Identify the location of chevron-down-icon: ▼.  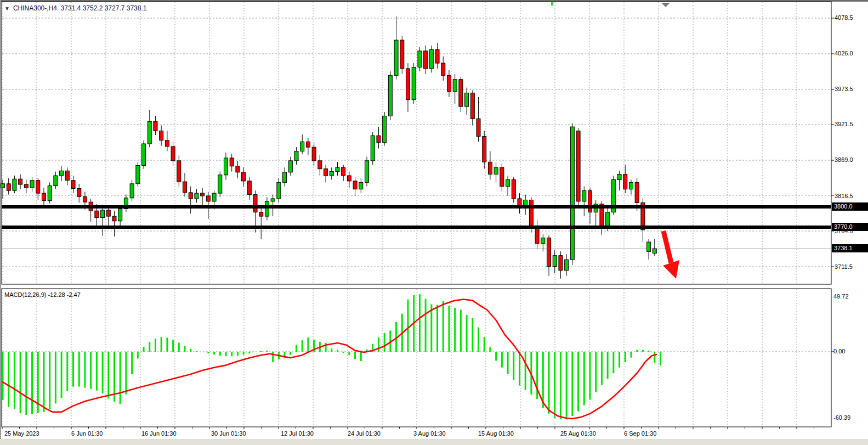
(7, 9).